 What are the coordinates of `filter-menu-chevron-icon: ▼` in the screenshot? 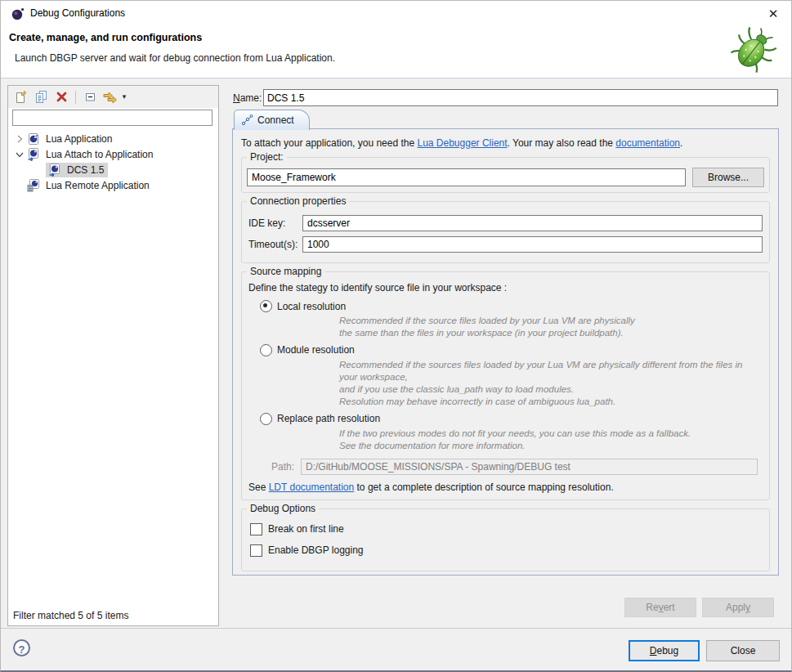 It's located at (124, 96).